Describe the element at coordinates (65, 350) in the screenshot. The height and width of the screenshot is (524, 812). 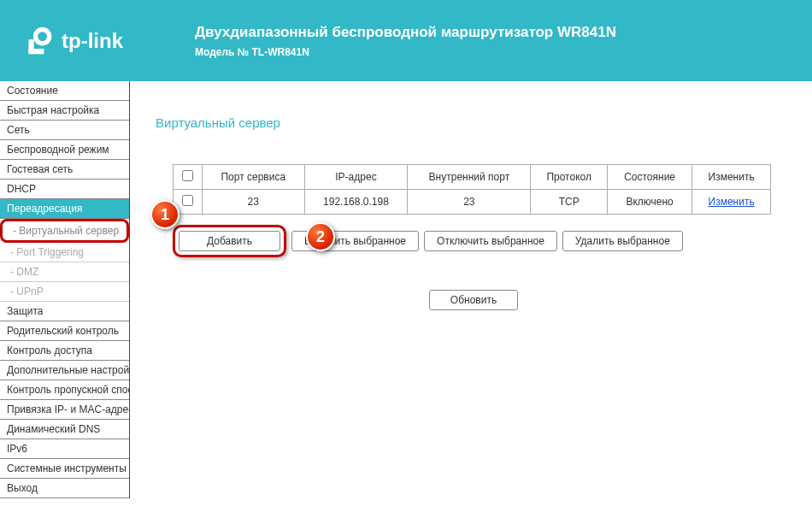
I see `sidebar-item-access: Контроль доступа` at that location.